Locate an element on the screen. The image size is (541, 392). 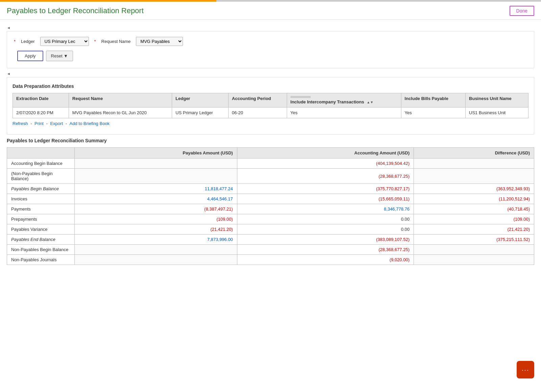
ledger-label: Ledger is located at coordinates (28, 41).